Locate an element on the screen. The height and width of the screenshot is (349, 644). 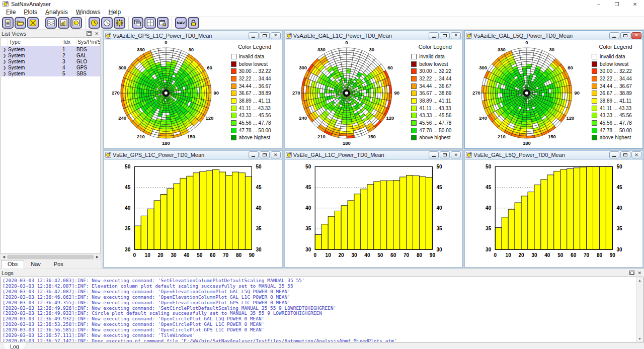
scroll-left-icon: ◀ is located at coordinates (4, 257).